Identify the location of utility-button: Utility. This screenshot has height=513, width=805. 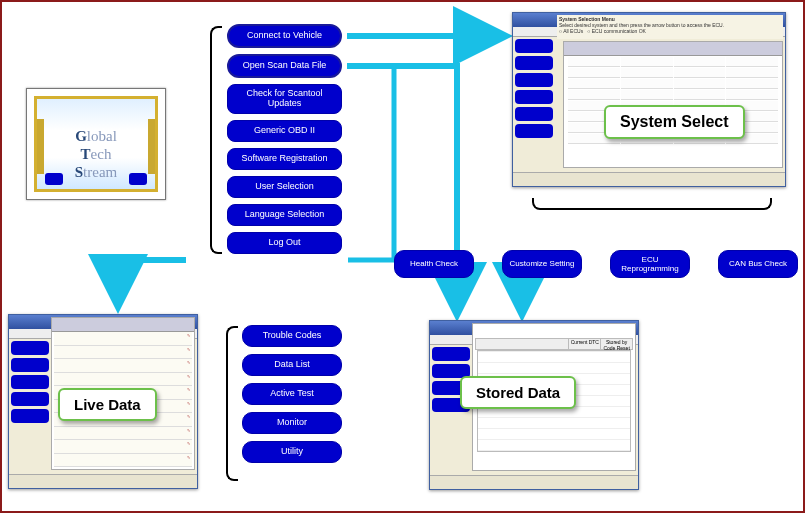
(292, 452).